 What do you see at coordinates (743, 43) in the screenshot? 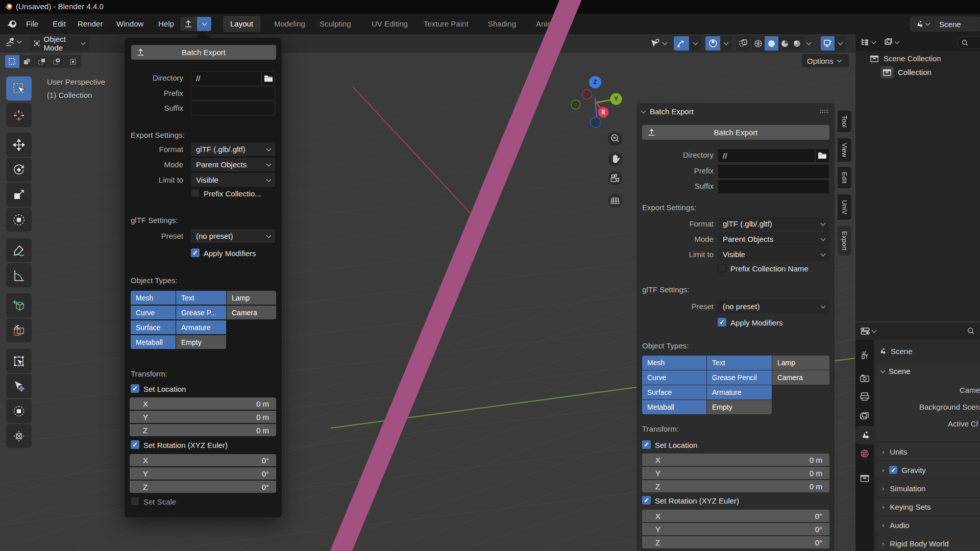
I see `overlays-toggle` at bounding box center [743, 43].